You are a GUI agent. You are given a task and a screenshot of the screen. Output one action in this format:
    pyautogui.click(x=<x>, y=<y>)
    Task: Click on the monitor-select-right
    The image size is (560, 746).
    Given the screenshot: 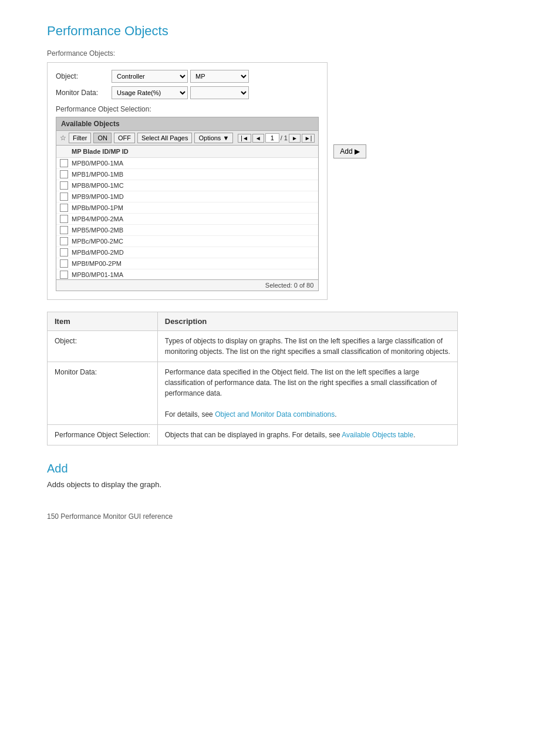 What is the action you would take?
    pyautogui.click(x=220, y=93)
    